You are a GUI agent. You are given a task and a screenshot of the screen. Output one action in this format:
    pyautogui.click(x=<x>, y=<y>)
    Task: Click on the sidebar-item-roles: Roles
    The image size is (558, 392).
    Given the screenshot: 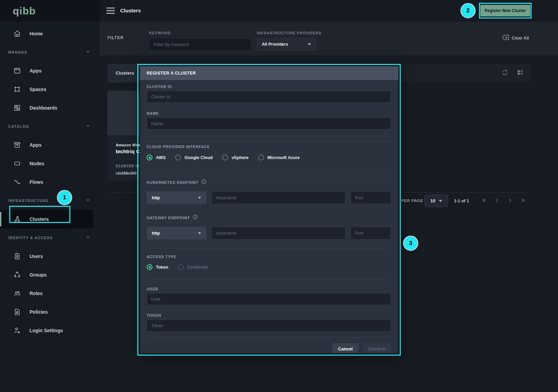 What is the action you would take?
    pyautogui.click(x=50, y=293)
    